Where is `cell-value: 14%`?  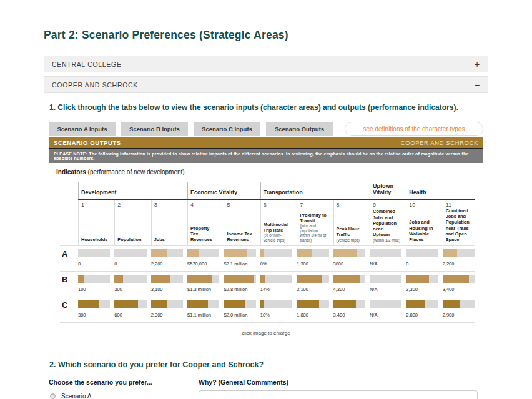 cell-value: 14% is located at coordinates (276, 290).